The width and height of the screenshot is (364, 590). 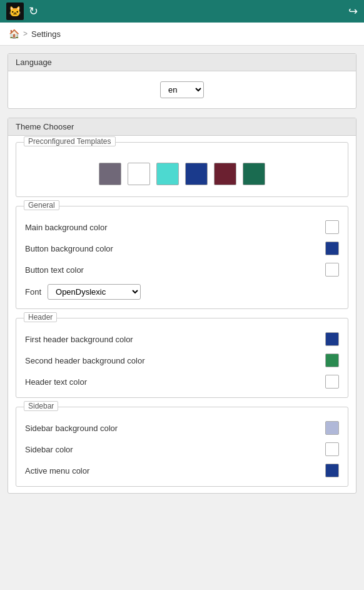 What do you see at coordinates (33, 292) in the screenshot?
I see `font-label: Font` at bounding box center [33, 292].